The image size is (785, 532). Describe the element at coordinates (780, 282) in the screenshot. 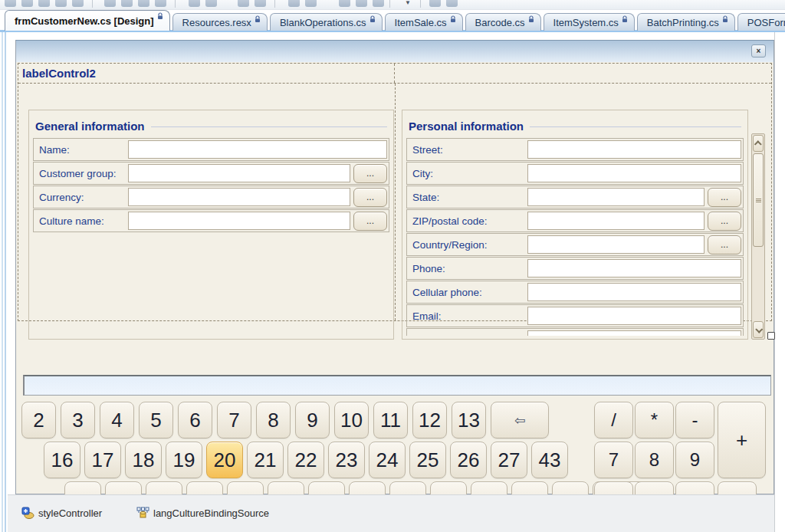

I see `canvas-right-gutter` at that location.